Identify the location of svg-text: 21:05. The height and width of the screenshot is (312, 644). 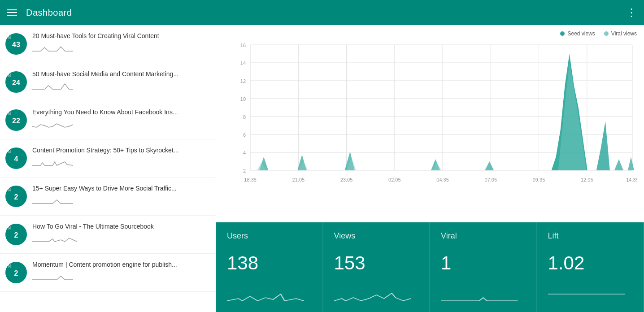
(299, 180).